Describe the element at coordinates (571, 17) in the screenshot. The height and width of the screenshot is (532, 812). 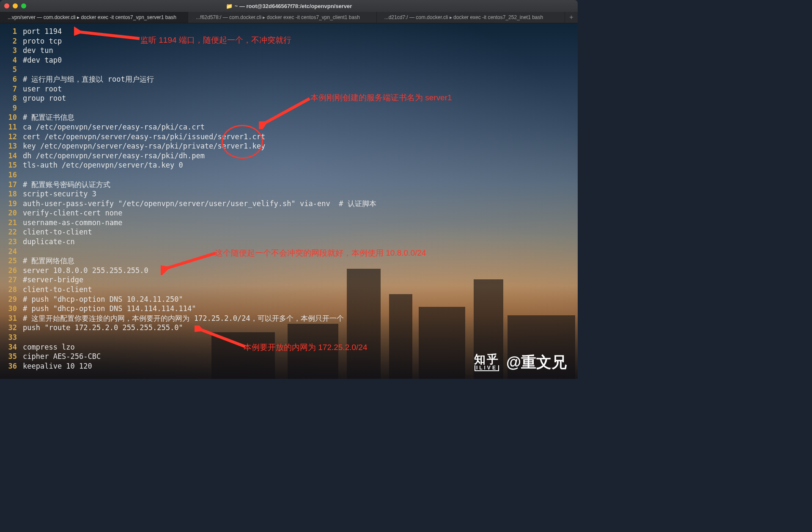
I see `new-tab-button: +` at that location.